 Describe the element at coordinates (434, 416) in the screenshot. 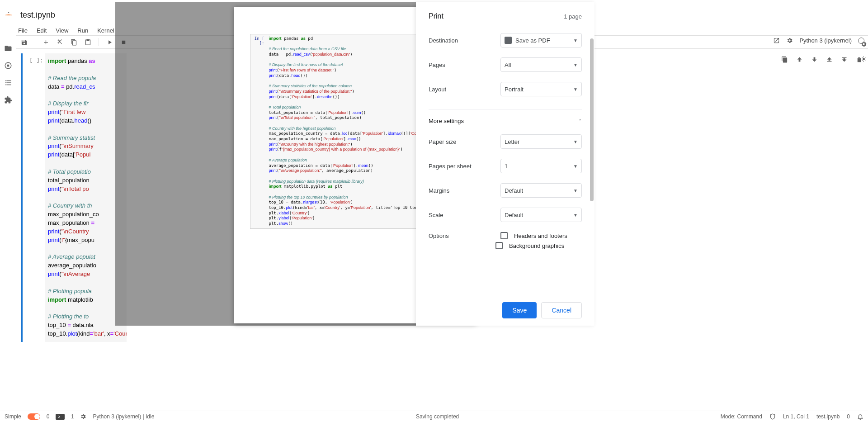

I see `status-bar: Simple 0 >_ 1 Python 3 (ipykernel) | Idl…` at that location.